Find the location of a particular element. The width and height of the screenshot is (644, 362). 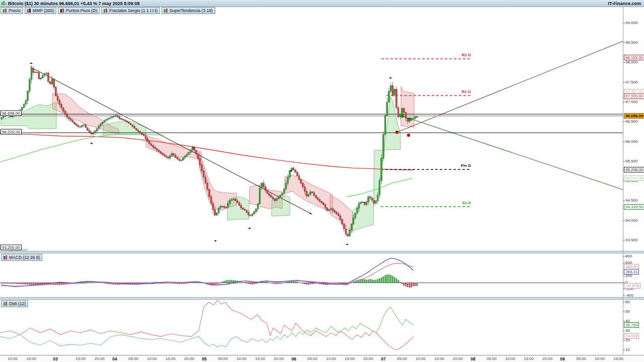

price-axis-label: 98.500 is located at coordinates (631, 42).